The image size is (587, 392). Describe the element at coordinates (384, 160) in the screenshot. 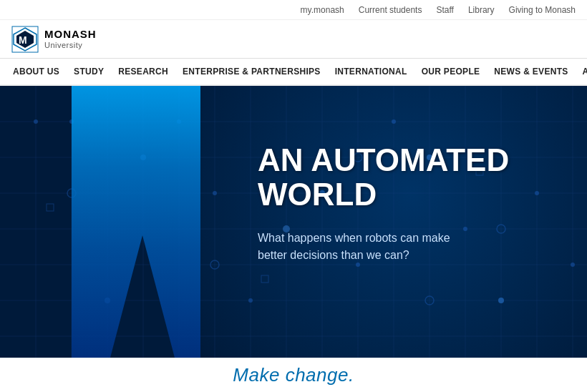

I see `hero-title-line1: AN AUTOMATED` at that location.